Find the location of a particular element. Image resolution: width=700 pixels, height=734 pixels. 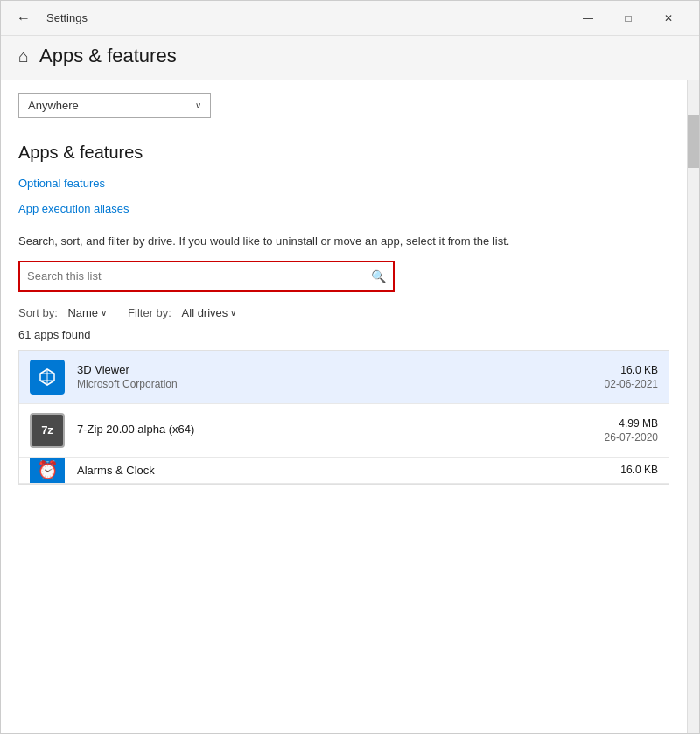

title-bar-left: ← Settings is located at coordinates (290, 18).